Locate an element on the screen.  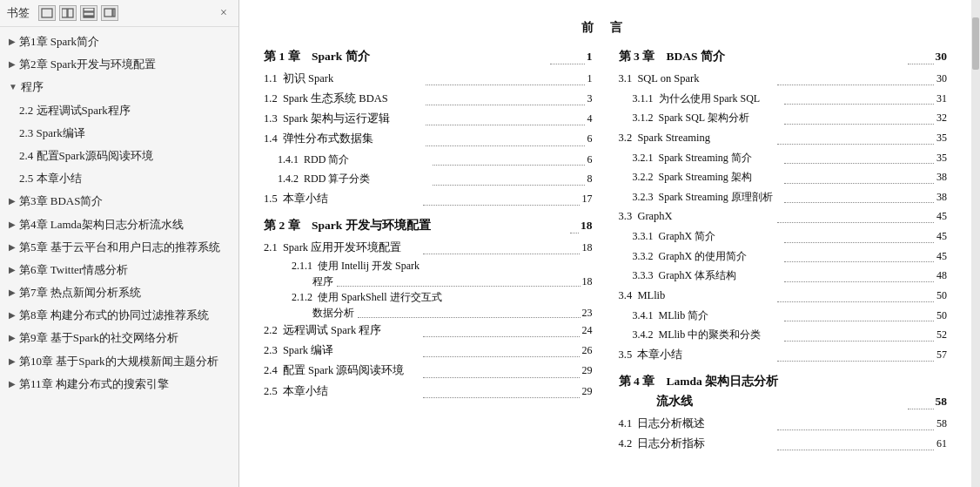
ch4-title-block: 第 4 章 Lamda 架构日志分析 流水线 58 is located at coordinates (783, 392).